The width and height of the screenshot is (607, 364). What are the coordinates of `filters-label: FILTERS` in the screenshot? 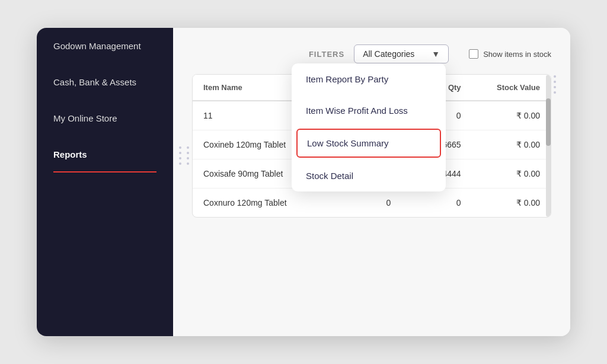 It's located at (327, 55).